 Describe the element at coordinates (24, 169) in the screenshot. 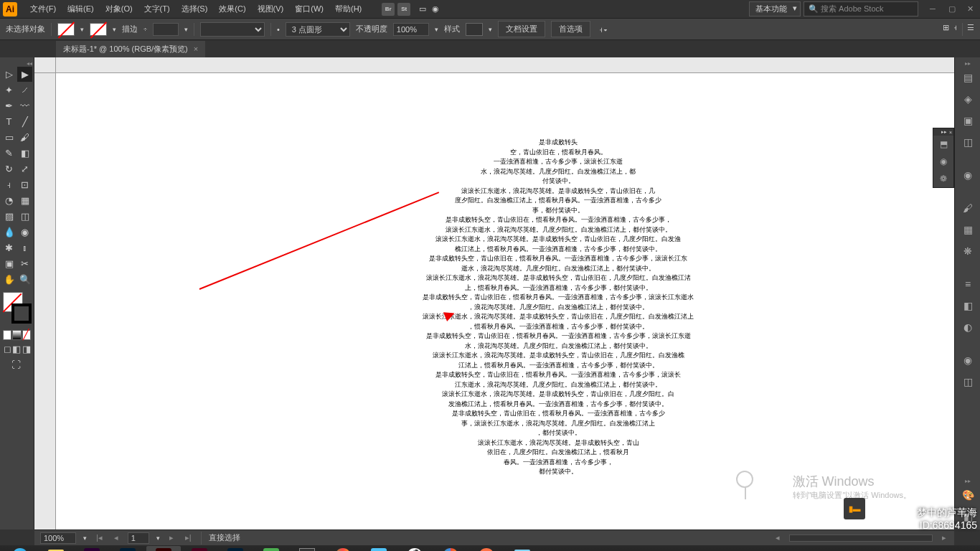

I see `scale-tool: ⤢` at that location.